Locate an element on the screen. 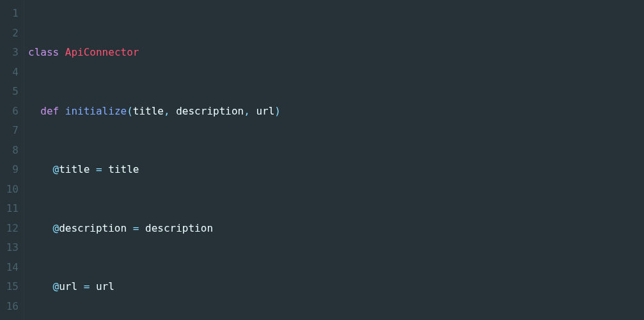 This screenshot has width=644, height=320. line-number: 3 is located at coordinates (12, 52).